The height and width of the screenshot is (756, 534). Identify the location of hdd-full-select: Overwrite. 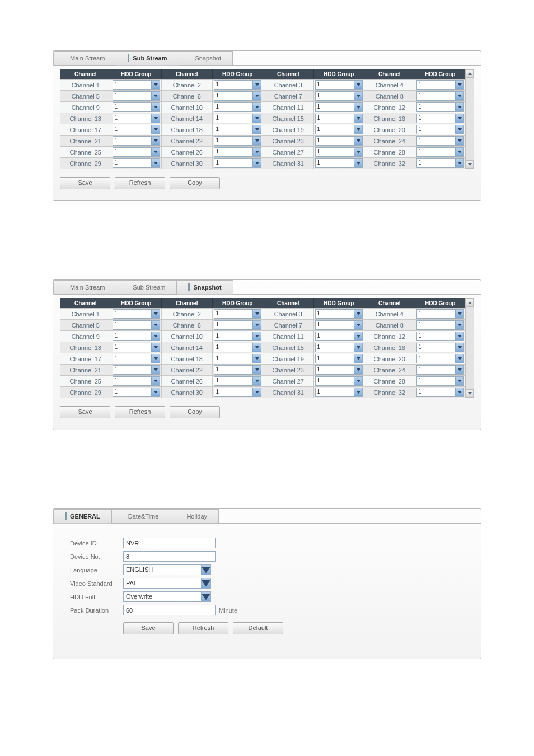
(167, 597).